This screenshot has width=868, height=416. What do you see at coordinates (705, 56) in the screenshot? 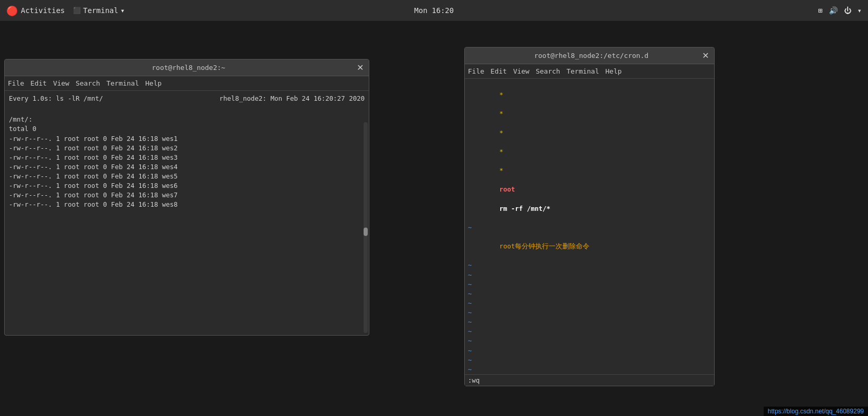
I see `terminal2-close-button: ✕` at bounding box center [705, 56].